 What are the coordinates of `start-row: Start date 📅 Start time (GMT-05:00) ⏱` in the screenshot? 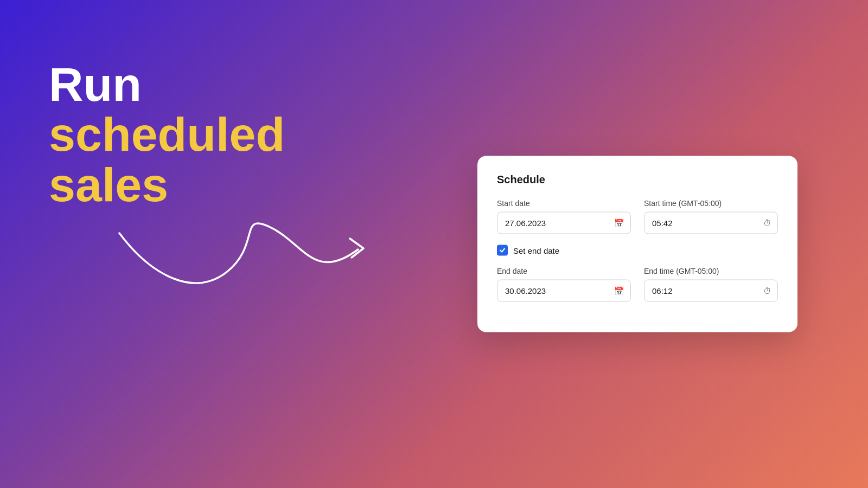 It's located at (637, 217).